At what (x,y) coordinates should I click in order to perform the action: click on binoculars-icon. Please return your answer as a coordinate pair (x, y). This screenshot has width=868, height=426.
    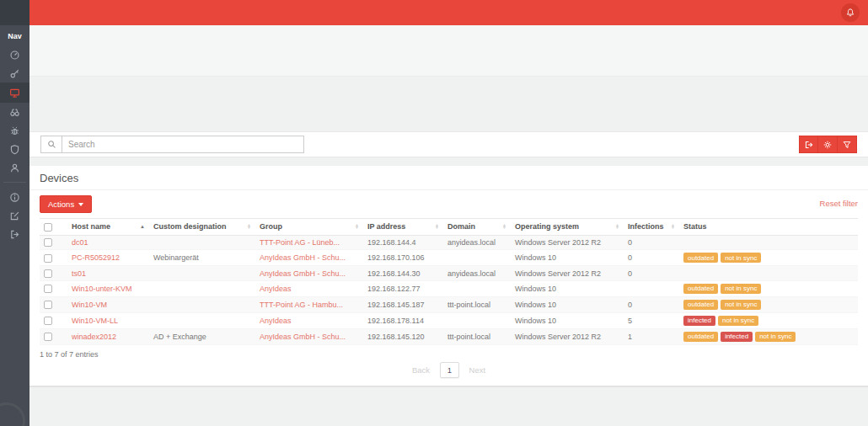
    Looking at the image, I should click on (15, 113).